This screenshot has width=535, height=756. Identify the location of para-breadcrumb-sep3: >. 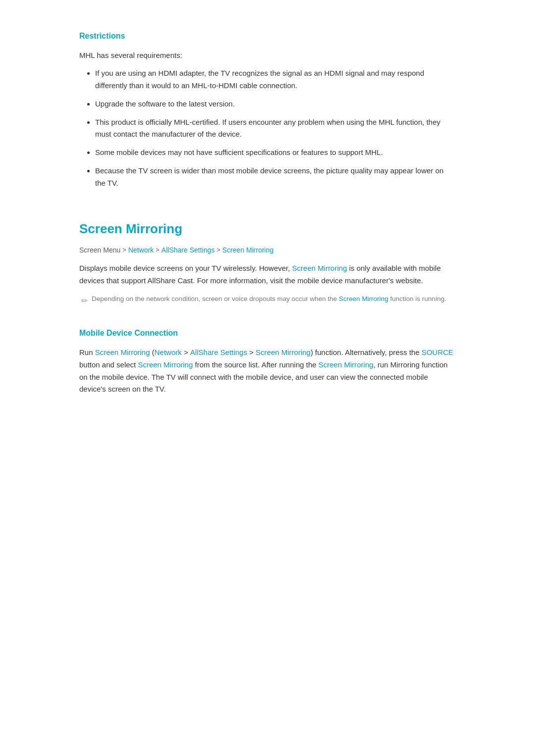
(252, 353).